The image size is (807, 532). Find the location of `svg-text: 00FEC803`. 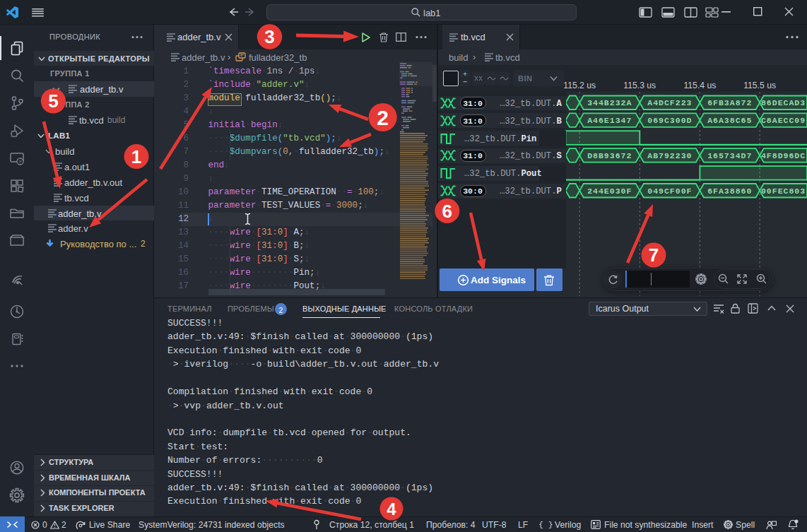

svg-text: 00FEC803 is located at coordinates (783, 191).